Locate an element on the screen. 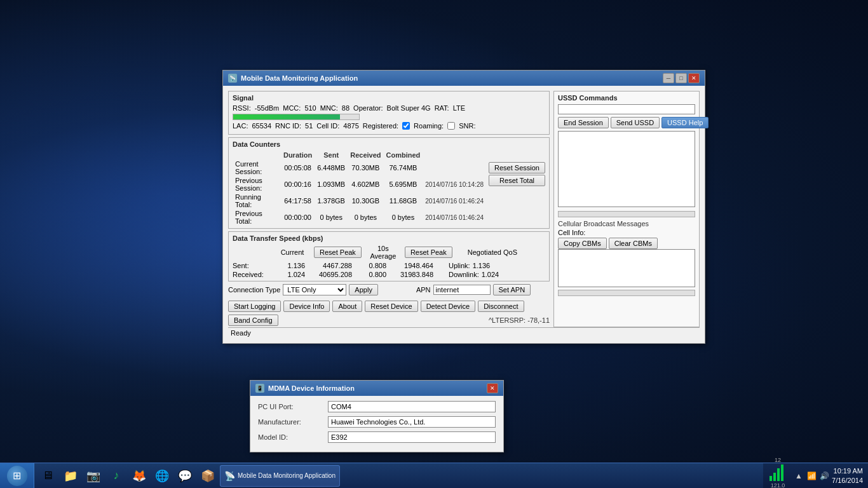 The width and height of the screenshot is (868, 488). counters-table-wrapper: Duration Sent Received Combined is located at coordinates (360, 188).